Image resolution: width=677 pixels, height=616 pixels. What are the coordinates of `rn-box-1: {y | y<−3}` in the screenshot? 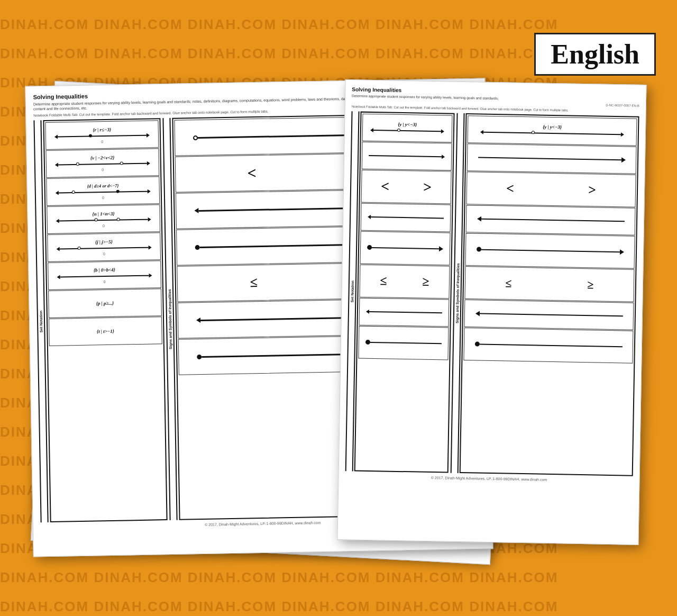 It's located at (407, 128).